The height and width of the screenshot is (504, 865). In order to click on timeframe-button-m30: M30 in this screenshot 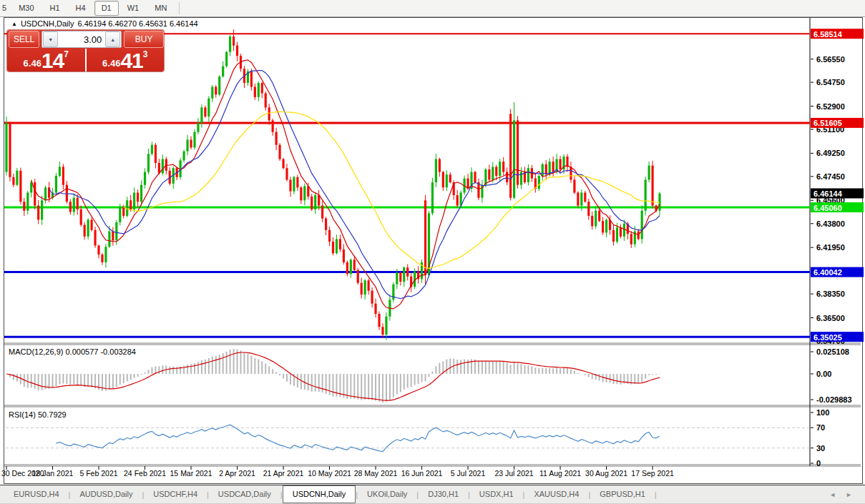, I will do `click(26, 9)`.